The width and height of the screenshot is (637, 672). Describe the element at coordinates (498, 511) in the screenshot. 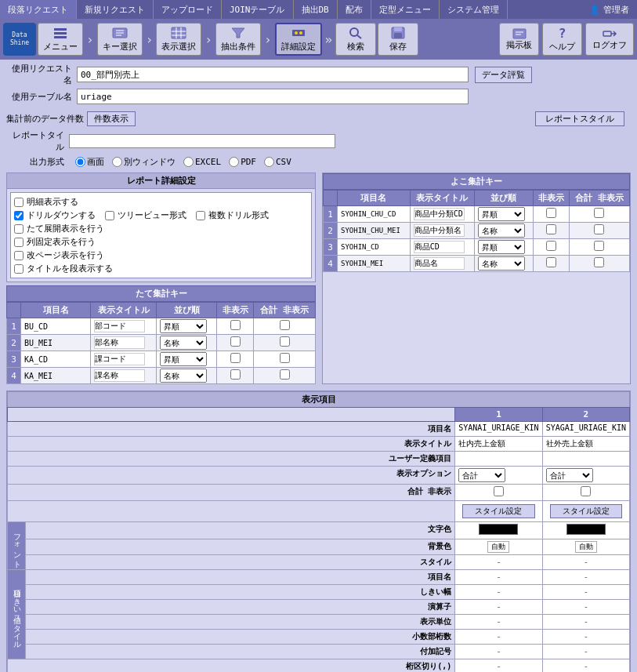

I see `style-settings-btn-1: スタイル設定` at that location.